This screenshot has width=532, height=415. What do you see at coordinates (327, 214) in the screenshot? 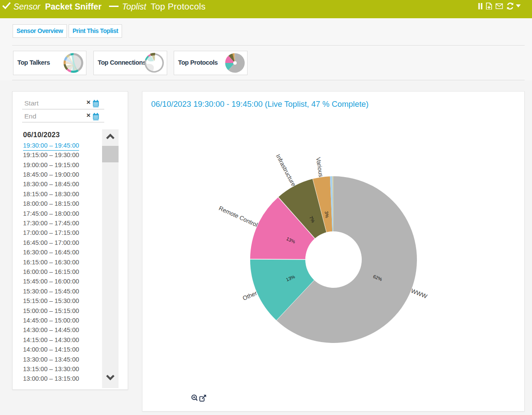
I see `svg-text: 3%` at bounding box center [327, 214].